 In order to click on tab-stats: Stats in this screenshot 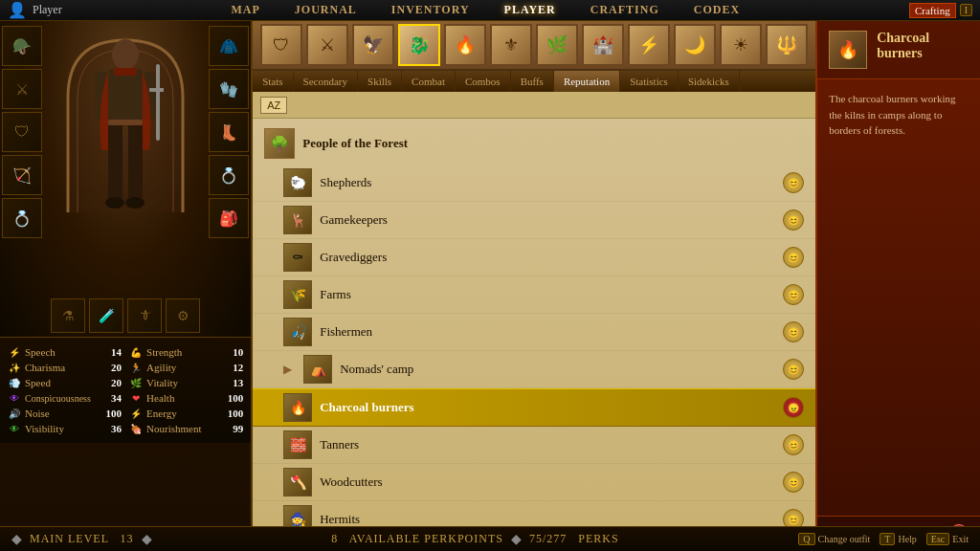, I will do `click(273, 81)`.